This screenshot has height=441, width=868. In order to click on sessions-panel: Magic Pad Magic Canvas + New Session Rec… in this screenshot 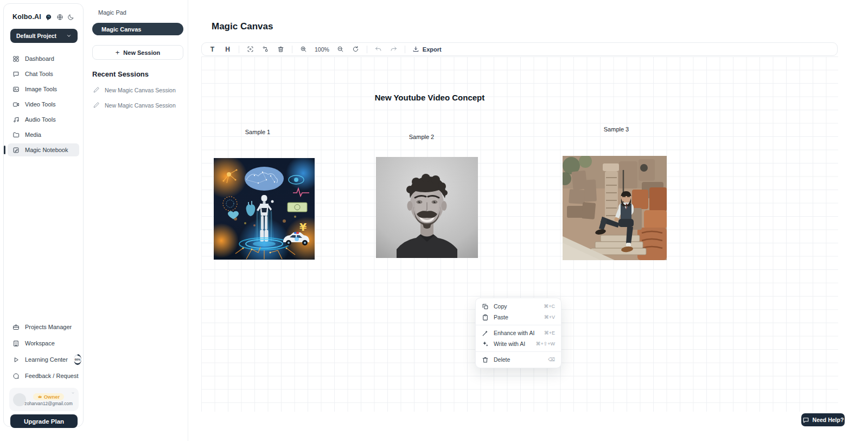, I will do `click(136, 220)`.